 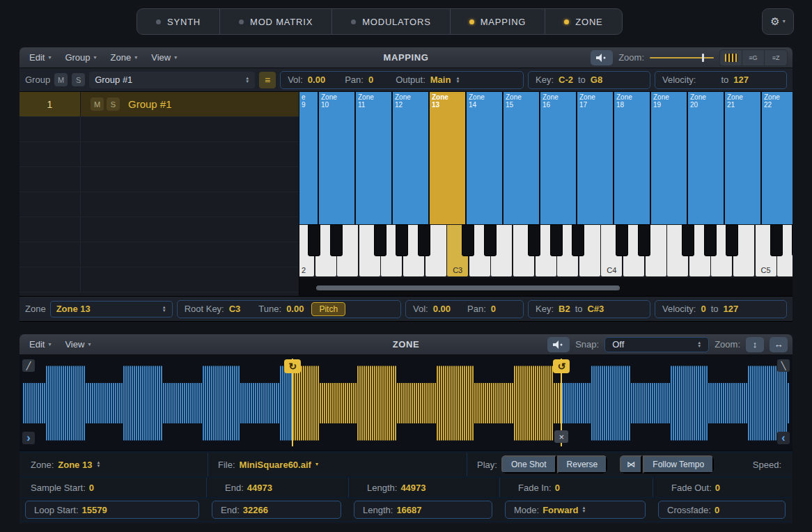 What do you see at coordinates (124, 57) in the screenshot?
I see `menu-zone: Zone` at bounding box center [124, 57].